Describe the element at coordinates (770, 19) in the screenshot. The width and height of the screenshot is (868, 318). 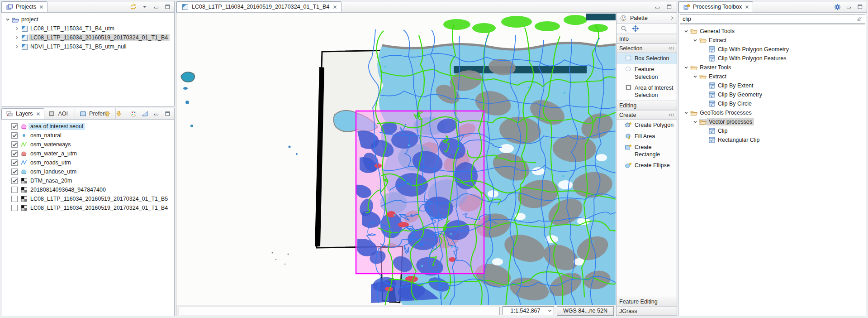
I see `toolbox-search-input` at that location.